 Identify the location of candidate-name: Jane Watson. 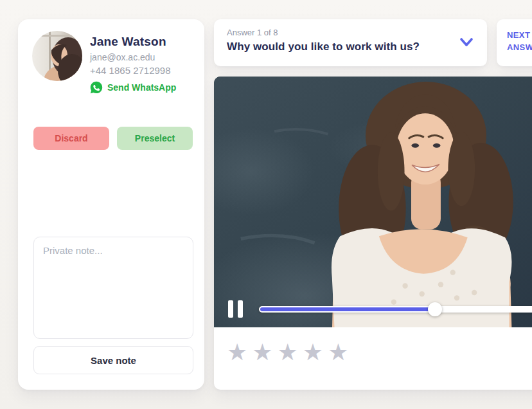
(145, 42).